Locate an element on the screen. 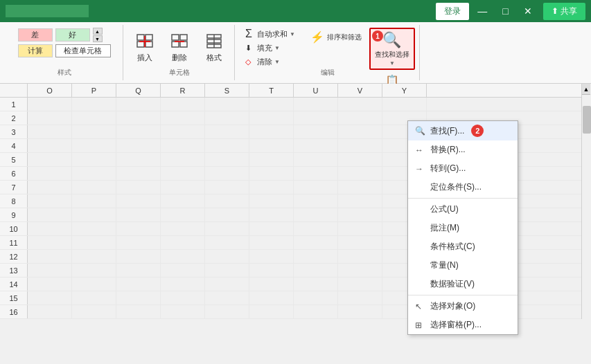  clear-button: ◇ 清除 ▼ is located at coordinates (270, 62).